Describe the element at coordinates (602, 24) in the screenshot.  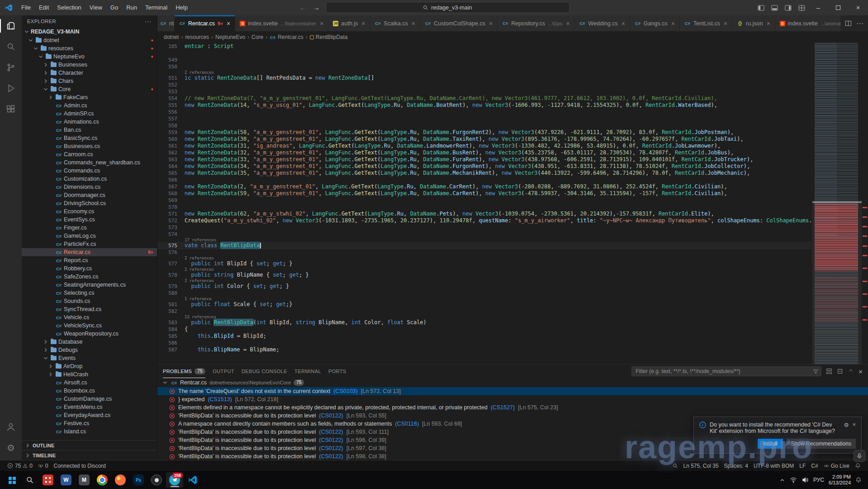
I see `tab-Wedding-cs: C#Wedding.cs×` at that location.